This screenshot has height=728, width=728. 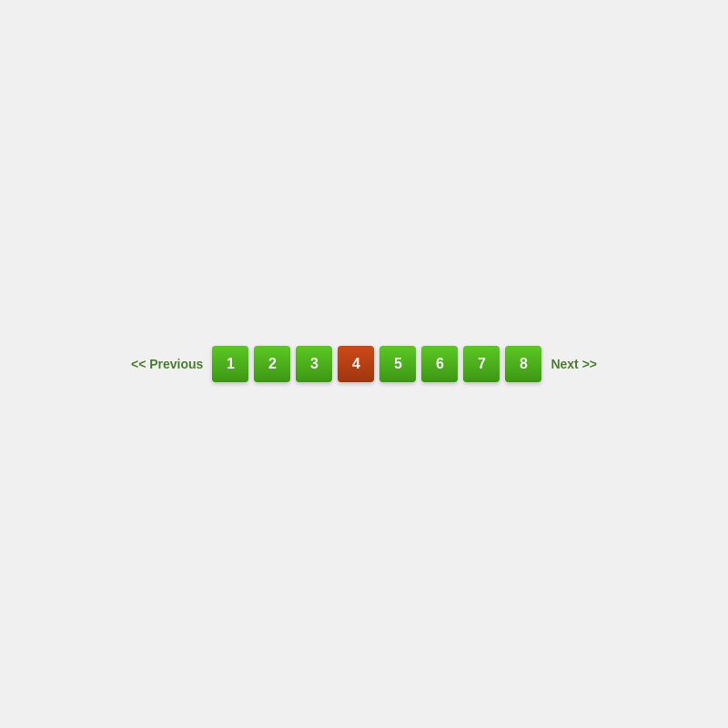 I want to click on page-7-button: 7, so click(x=481, y=364).